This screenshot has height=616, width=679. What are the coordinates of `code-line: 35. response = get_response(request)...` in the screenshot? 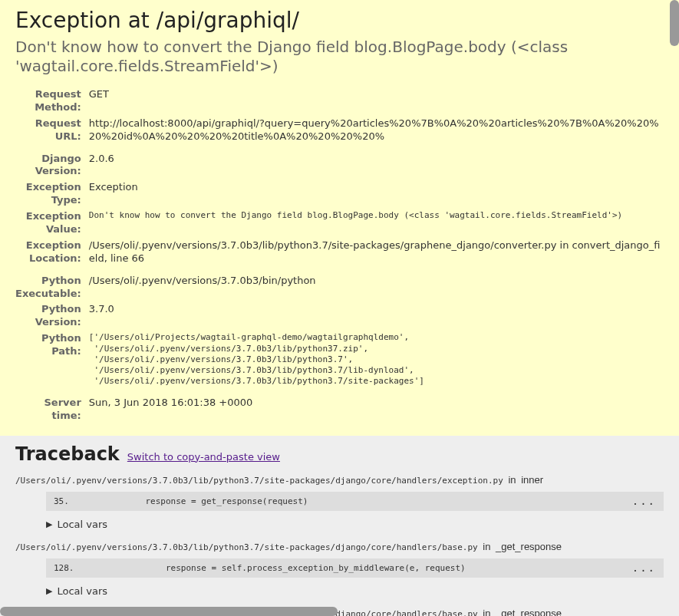 It's located at (354, 502).